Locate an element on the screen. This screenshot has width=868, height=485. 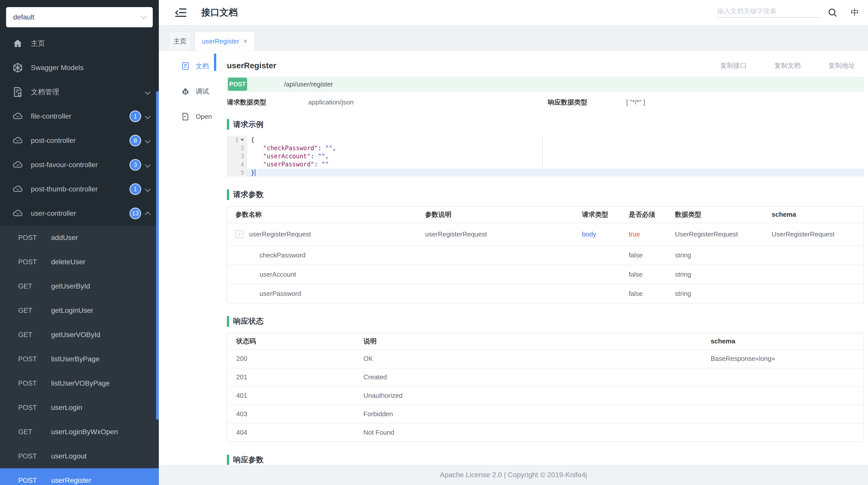
code-content: } is located at coordinates (555, 173).